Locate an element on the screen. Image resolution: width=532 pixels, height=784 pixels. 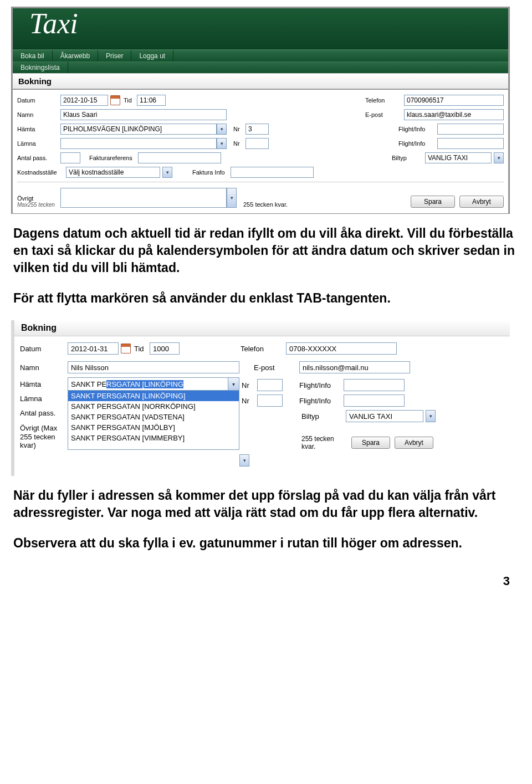
hamta-dropdown: SANKT PERSGATAN [LINKÖPING ▾ SANKT PERSG… is located at coordinates (154, 413).